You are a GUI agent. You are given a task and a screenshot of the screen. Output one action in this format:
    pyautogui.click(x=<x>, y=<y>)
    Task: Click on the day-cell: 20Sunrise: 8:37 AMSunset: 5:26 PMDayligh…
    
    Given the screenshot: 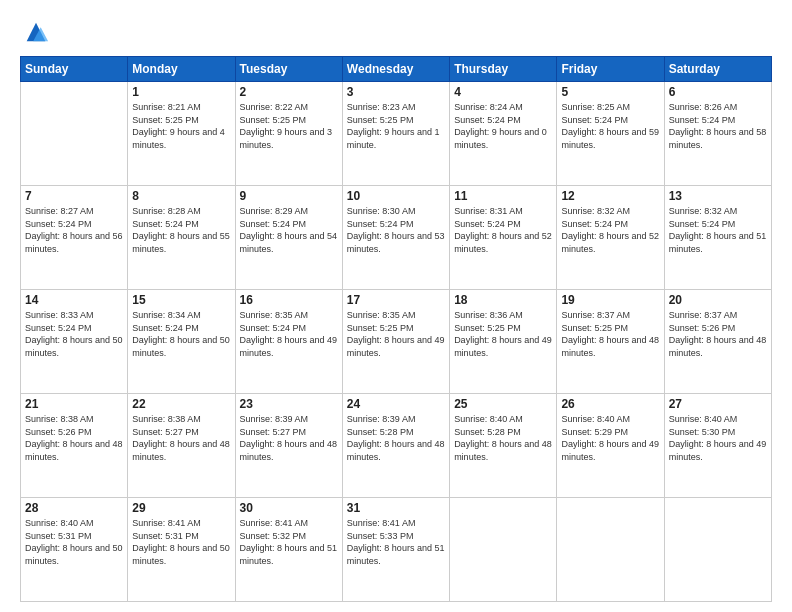 What is the action you would take?
    pyautogui.click(x=718, y=342)
    